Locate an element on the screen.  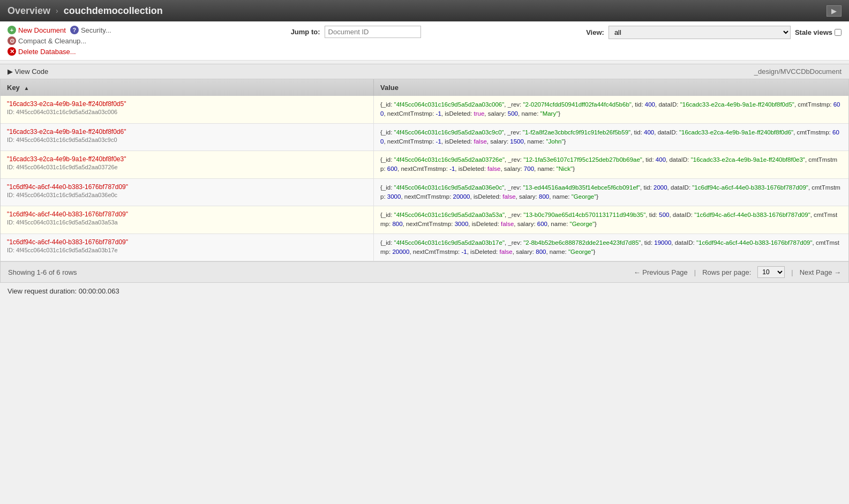
key-id: ID: 4f45cc064c031c16c9d5a5d2aa036e0c is located at coordinates (187, 195).